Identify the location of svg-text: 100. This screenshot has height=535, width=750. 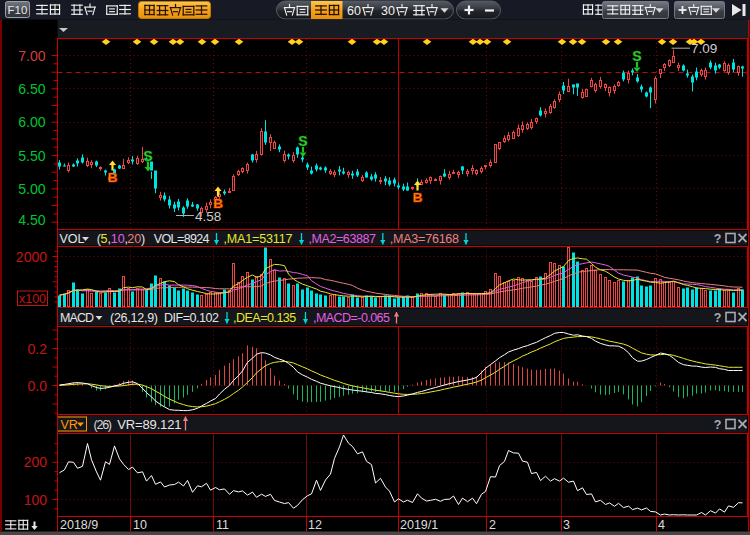
(36, 500).